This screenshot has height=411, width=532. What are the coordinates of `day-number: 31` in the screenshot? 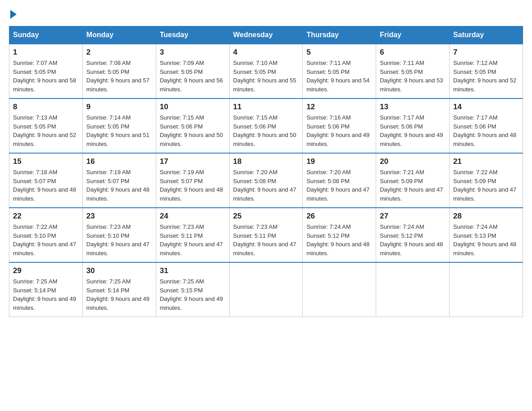 It's located at (193, 271).